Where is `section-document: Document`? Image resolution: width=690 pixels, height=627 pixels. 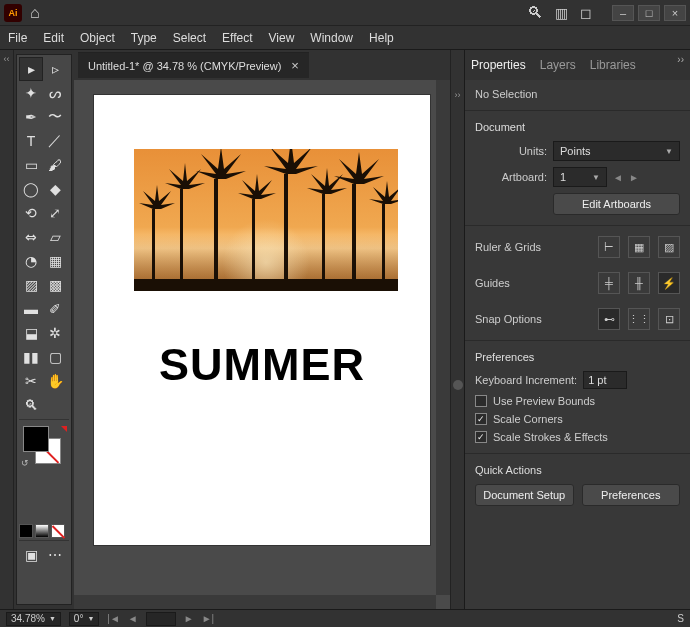 section-document: Document is located at coordinates (578, 127).